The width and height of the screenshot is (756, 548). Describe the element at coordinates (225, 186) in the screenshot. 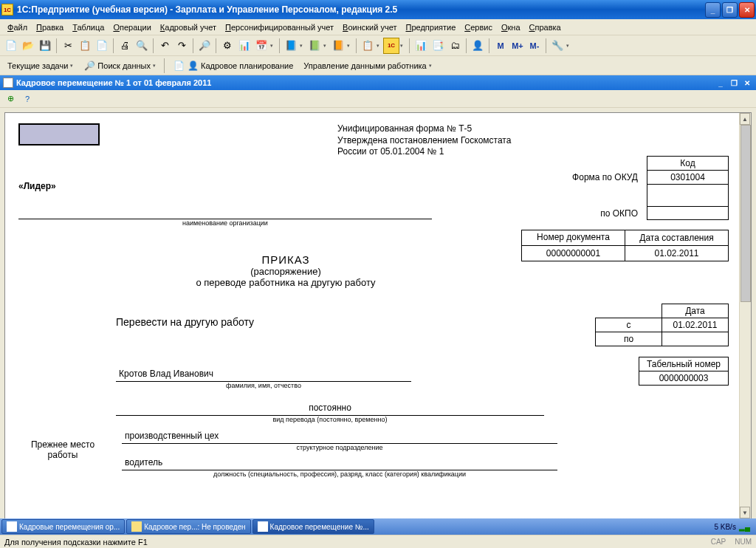

I see `org-name: «Лидер»` at that location.